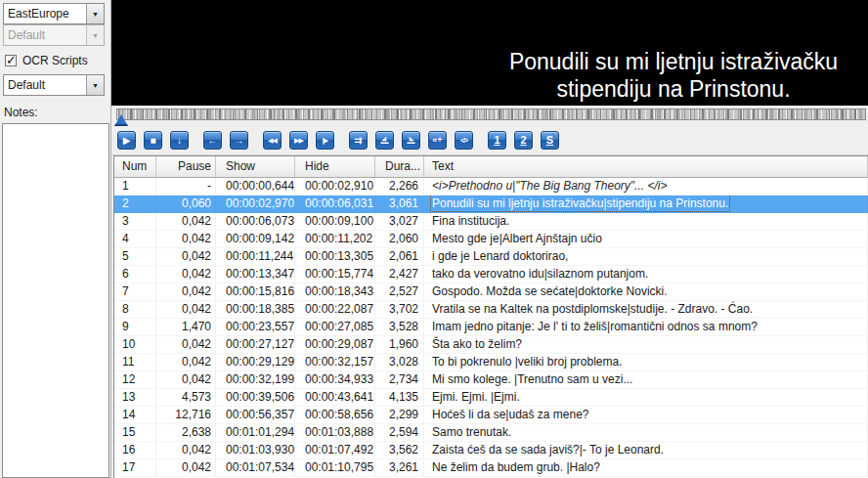  I want to click on cell-pause: 4,573, so click(186, 397).